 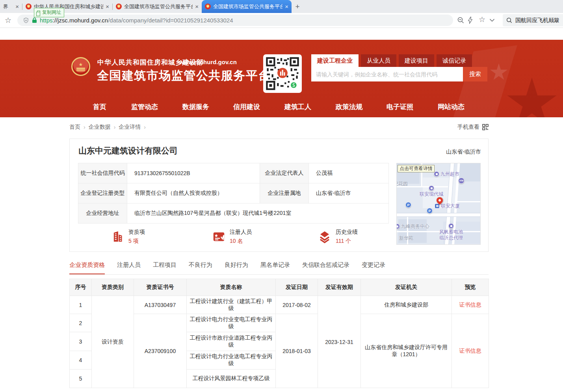 I want to click on keyword-search-input, so click(x=387, y=74).